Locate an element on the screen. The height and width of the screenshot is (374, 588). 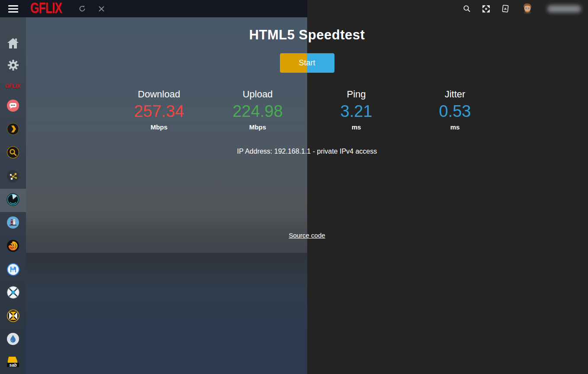
sidebar-item-books is located at coordinates (13, 223).